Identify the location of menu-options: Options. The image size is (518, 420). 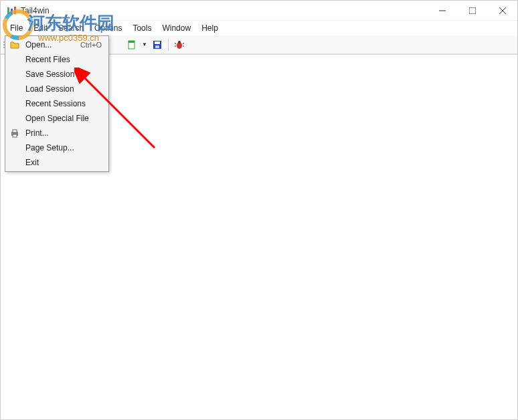
(108, 28).